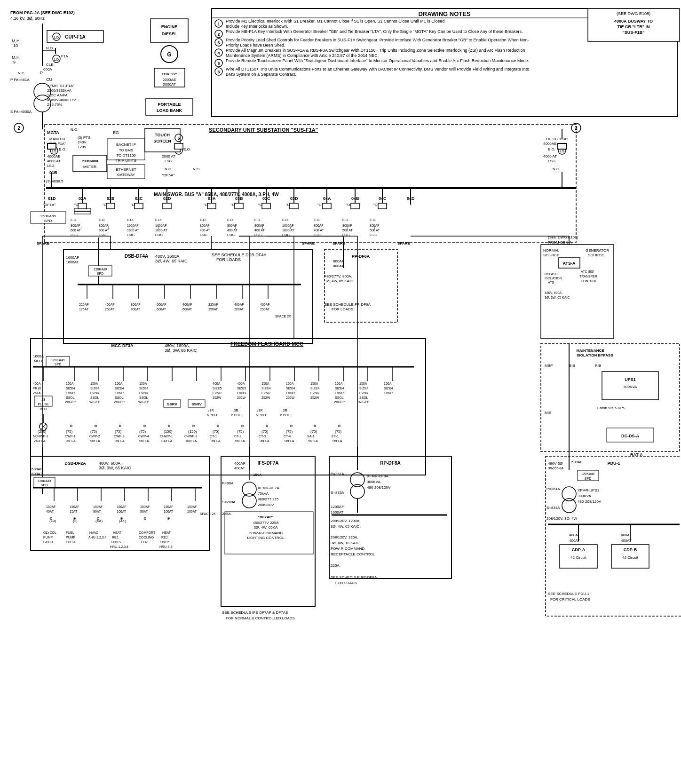 Image resolution: width=681 pixels, height=784 pixels. What do you see at coordinates (84, 309) in the screenshot?
I see `svg-text: 175AT` at bounding box center [84, 309].